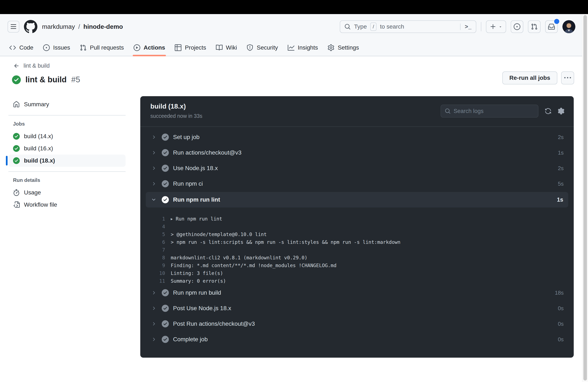 The width and height of the screenshot is (588, 382). I want to click on step-row: Run npm run build 18s, so click(357, 293).